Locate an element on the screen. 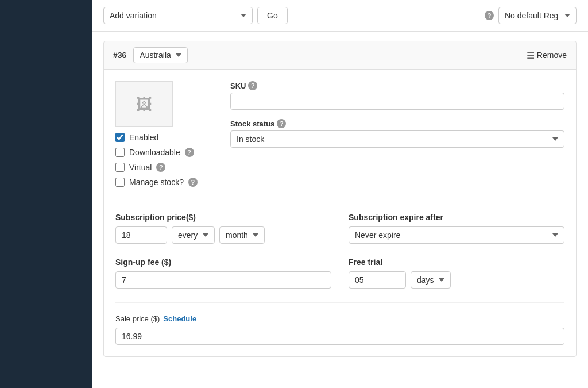 The height and width of the screenshot is (388, 588). subscription-price-row: Subscription price($) every month is located at coordinates (340, 228).